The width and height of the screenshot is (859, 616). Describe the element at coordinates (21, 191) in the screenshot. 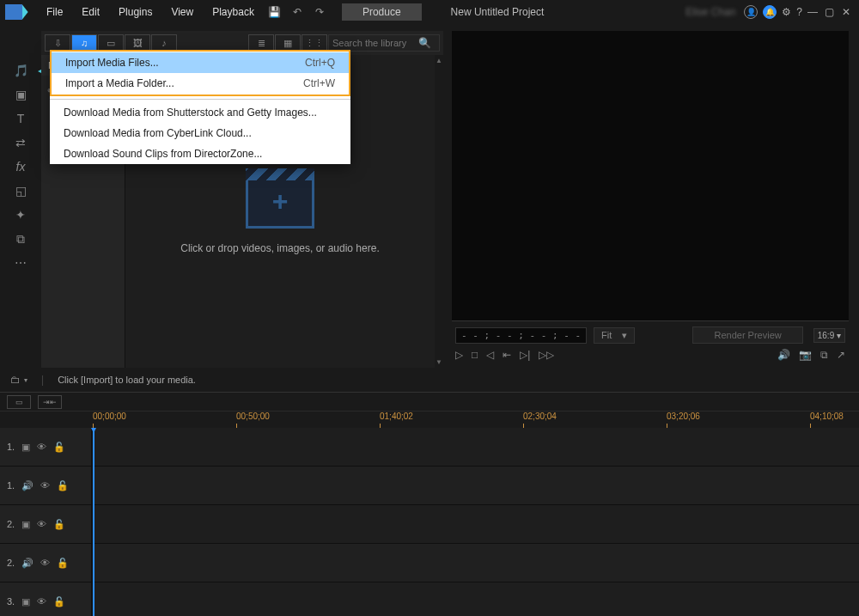

I see `pip-room-icon: ◱` at that location.